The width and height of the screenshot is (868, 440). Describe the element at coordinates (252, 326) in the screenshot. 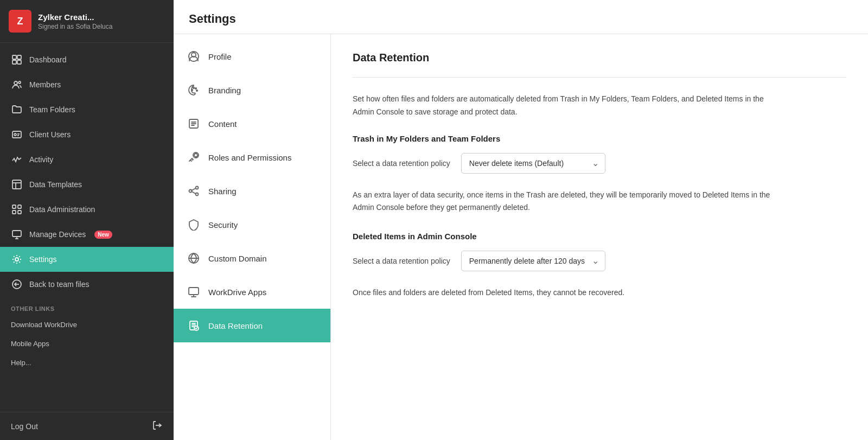

I see `settings-menu-data-retention: Data Retention` at that location.